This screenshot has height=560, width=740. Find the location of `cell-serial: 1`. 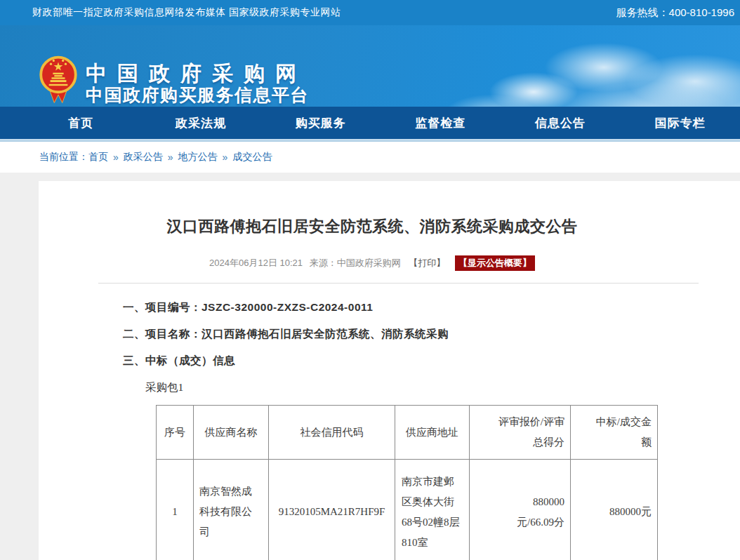

cell-serial: 1 is located at coordinates (176, 509).